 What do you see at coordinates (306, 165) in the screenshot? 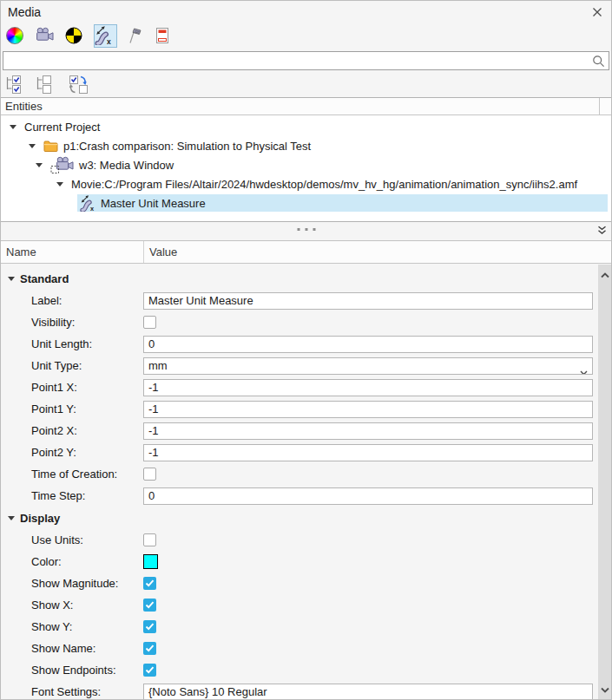
I see `tree-item-w3-media-window: w3: Media Window` at bounding box center [306, 165].